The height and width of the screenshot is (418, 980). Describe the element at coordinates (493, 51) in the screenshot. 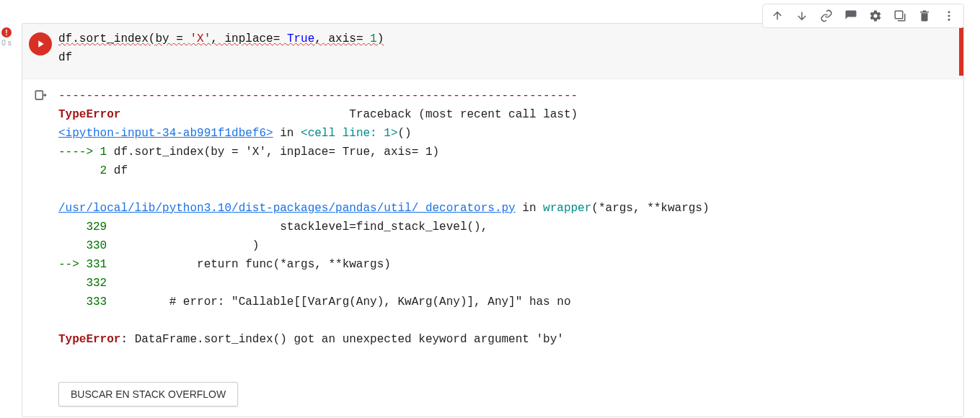

I see `cell-input: df.sort_index(by = 'X', inplace= True, a…` at that location.